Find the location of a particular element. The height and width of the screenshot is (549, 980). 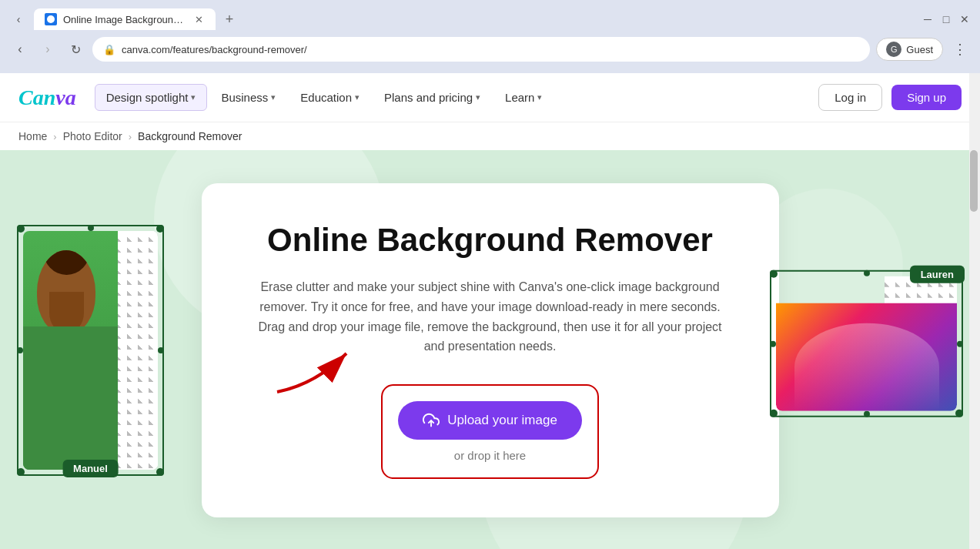

breadcrumb-sep-1: › is located at coordinates (55, 137).